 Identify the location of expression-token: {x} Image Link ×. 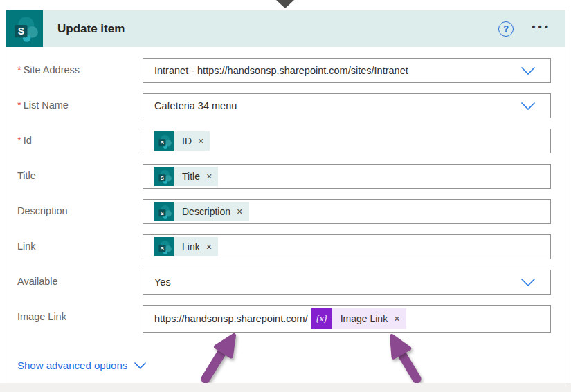
(359, 319).